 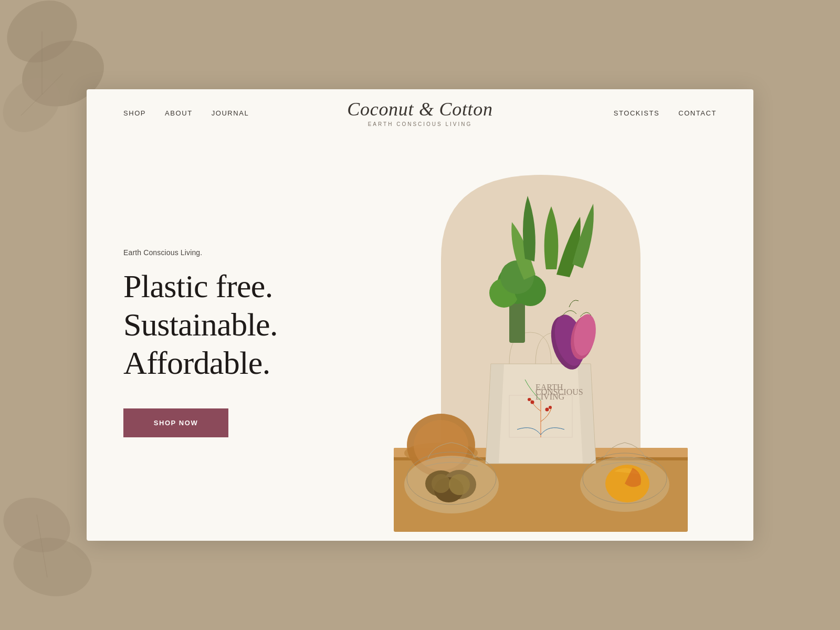 I want to click on nav-stockists: STOCKISTS, so click(x=636, y=113).